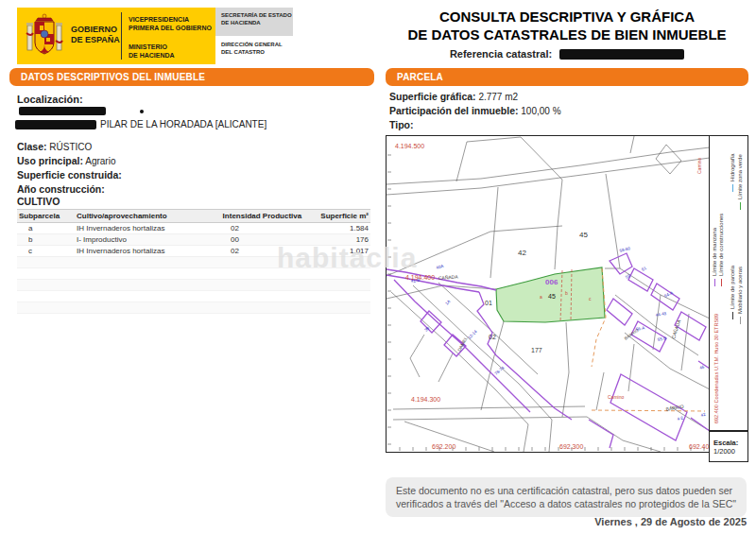 This screenshot has width=756, height=534. Describe the element at coordinates (142, 112) in the screenshot. I see `redacted-dot` at that location.